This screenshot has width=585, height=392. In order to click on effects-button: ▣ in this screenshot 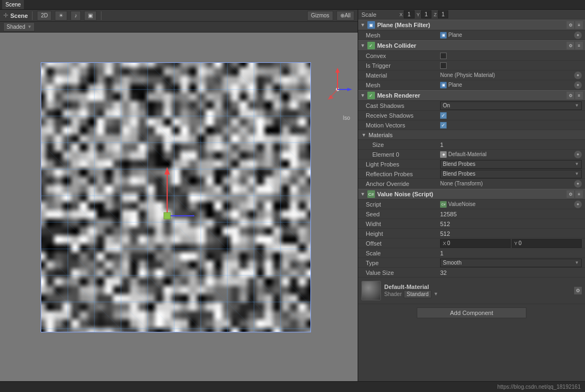, I will do `click(90, 16)`.